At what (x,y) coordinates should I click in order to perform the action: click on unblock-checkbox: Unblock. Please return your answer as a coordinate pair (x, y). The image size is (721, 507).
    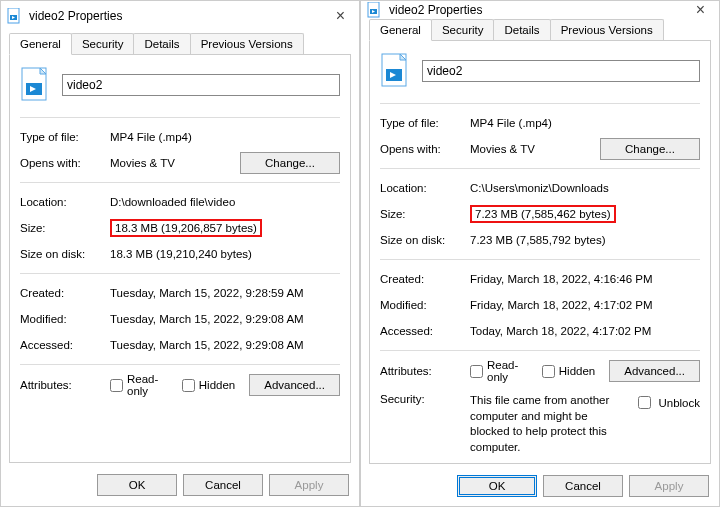
    Looking at the image, I should click on (667, 402).